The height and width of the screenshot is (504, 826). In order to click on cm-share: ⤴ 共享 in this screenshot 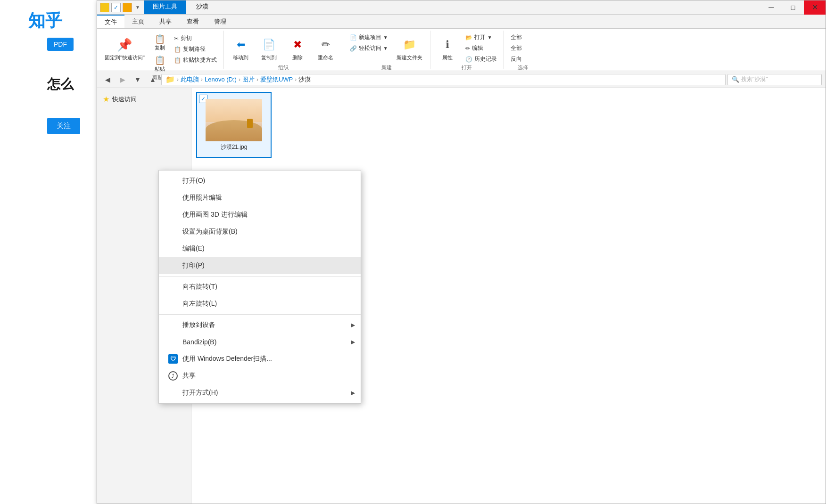, I will do `click(260, 376)`.